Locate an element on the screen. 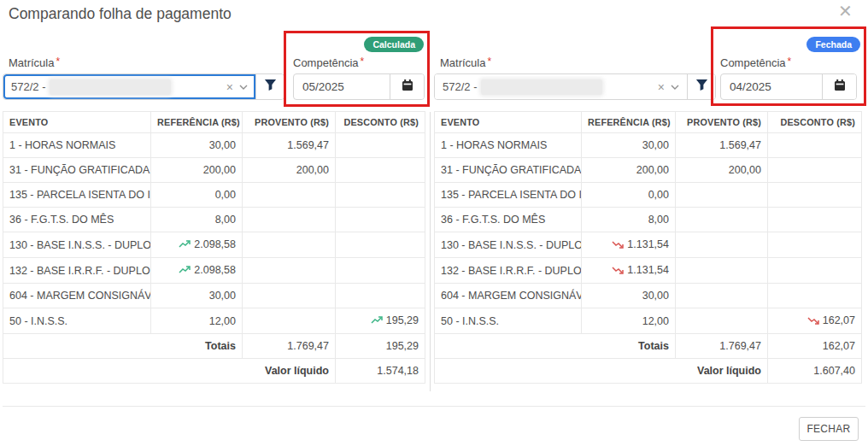 The width and height of the screenshot is (868, 446). table-row: 50 - I.N.S.S. 12,00 162,07 is located at coordinates (648, 321).